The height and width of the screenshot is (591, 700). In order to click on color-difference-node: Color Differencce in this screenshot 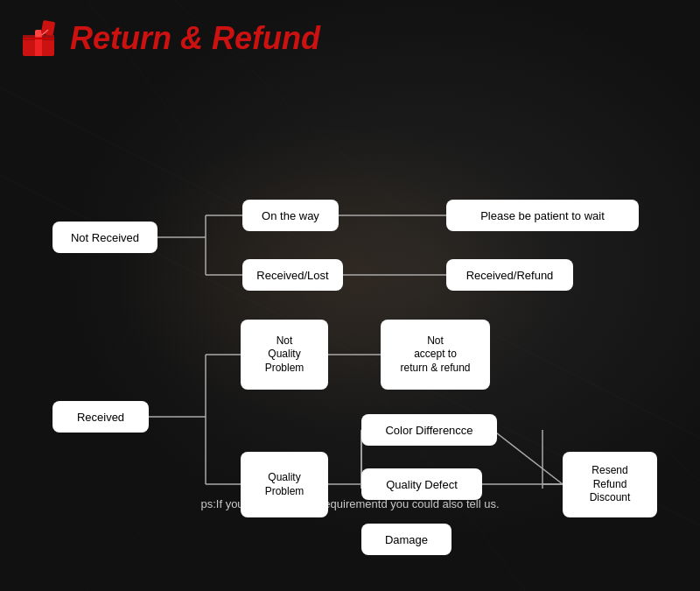, I will do `click(429, 430)`.